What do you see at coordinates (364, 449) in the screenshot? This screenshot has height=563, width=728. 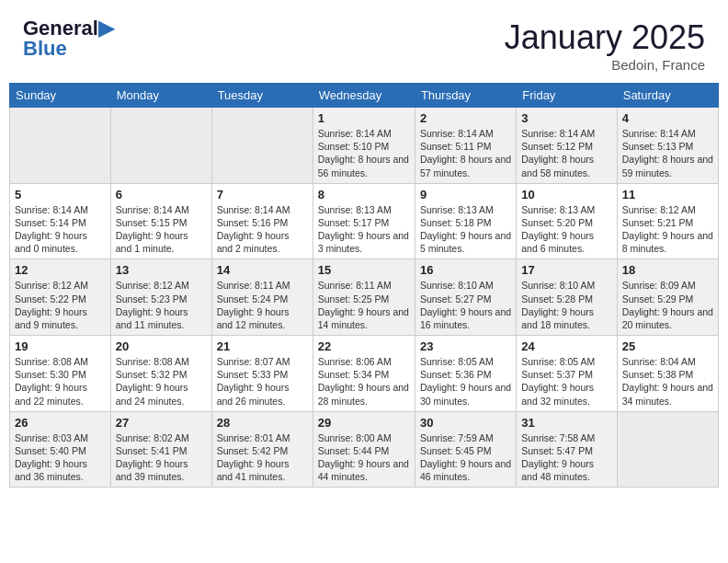 I see `calendar-week-row: 26Sunrise: 8:03 AM Sunset: 5:40 PM Dayli…` at bounding box center [364, 449].